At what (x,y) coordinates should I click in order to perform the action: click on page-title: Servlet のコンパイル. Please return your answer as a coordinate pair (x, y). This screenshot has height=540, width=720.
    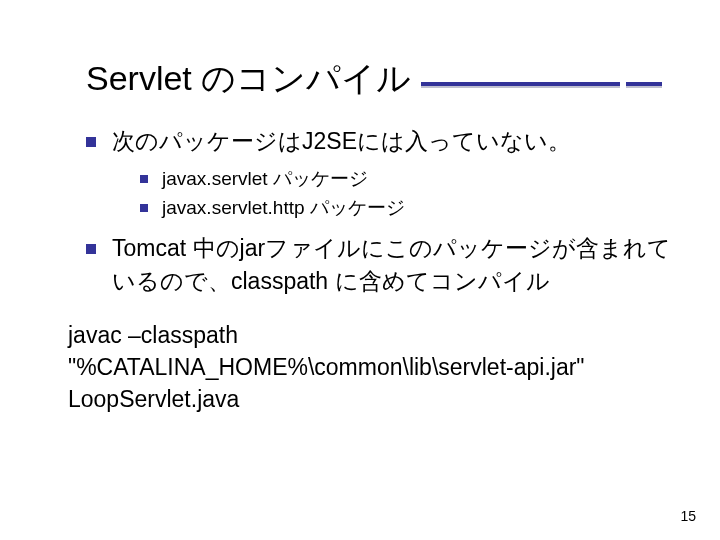
    Looking at the image, I should click on (230, 78).